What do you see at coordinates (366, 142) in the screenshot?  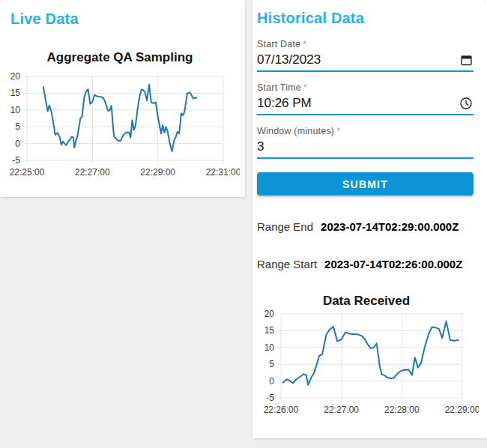 I see `window-minutes-field: Window (minutes)*` at bounding box center [366, 142].